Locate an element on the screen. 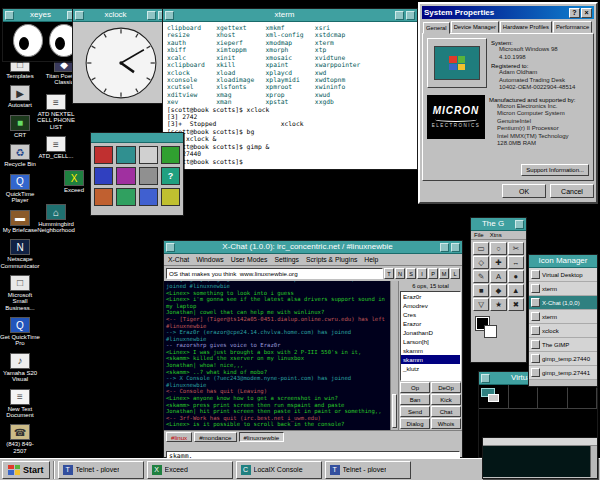 The width and height of the screenshot is (600, 480). desktop-icon: Q Get QuickTime Pro is located at coordinates (20, 332).